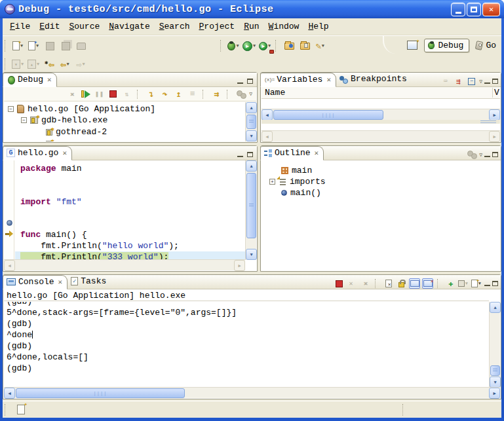  Describe the element at coordinates (451, 284) in the screenshot. I see `pin-console-button: ✚` at that location.